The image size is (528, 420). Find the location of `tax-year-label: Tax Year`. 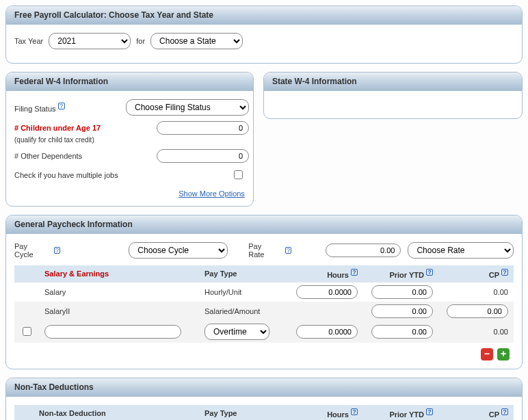

tax-year-label: Tax Year is located at coordinates (29, 41).